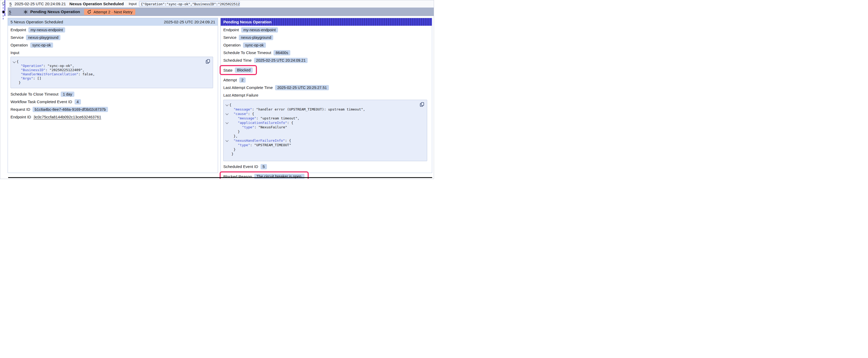  Describe the element at coordinates (239, 70) in the screenshot. I see `annotation-highlight-box: StateBlocked` at that location.